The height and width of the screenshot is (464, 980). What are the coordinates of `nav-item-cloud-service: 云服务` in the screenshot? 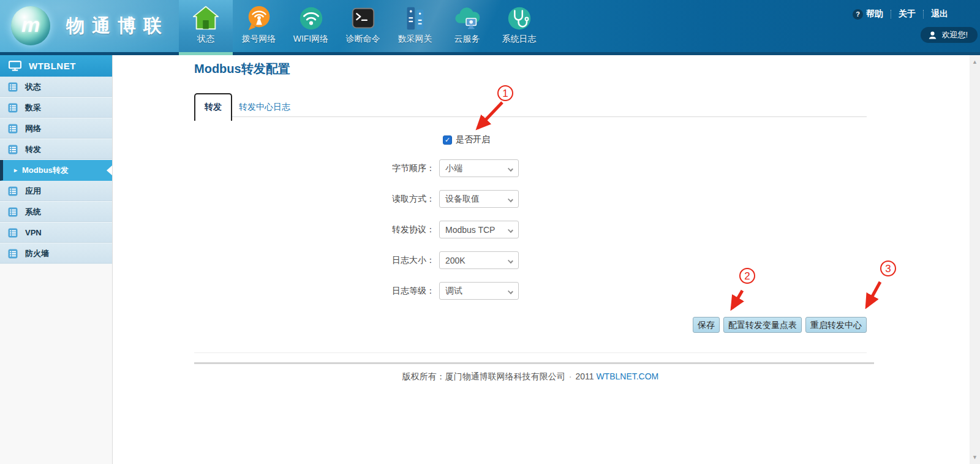 It's located at (467, 28).